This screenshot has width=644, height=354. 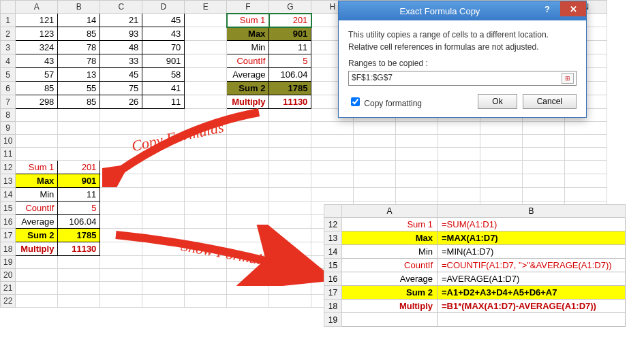 What do you see at coordinates (8, 142) in the screenshot?
I see `row-10: 10` at bounding box center [8, 142].